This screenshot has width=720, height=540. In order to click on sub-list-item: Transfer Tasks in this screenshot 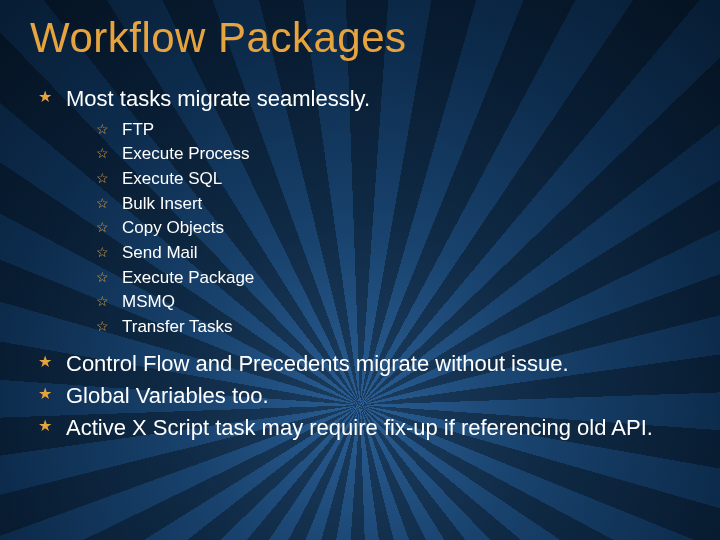, I will do `click(393, 328)`.